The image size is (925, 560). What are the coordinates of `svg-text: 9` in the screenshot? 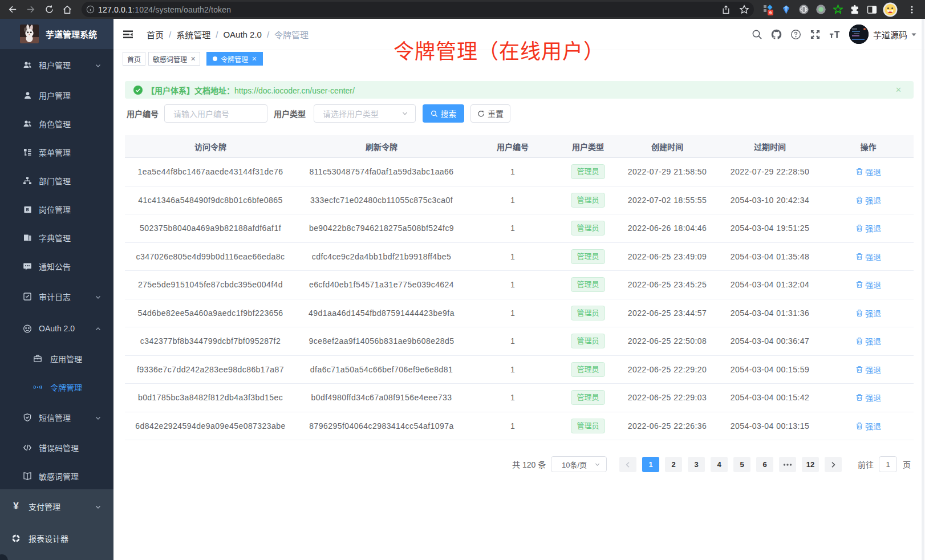 It's located at (771, 13).